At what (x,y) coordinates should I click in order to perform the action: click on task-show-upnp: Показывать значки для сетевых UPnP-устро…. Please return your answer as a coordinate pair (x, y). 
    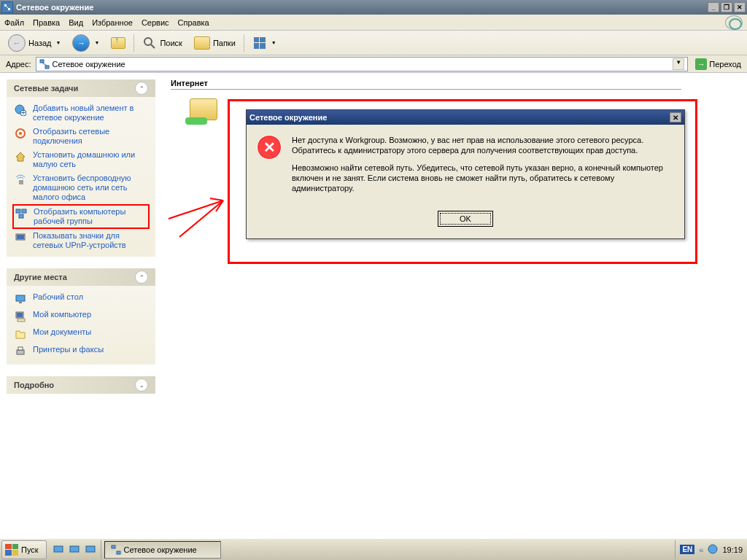
    Looking at the image, I should click on (81, 241).